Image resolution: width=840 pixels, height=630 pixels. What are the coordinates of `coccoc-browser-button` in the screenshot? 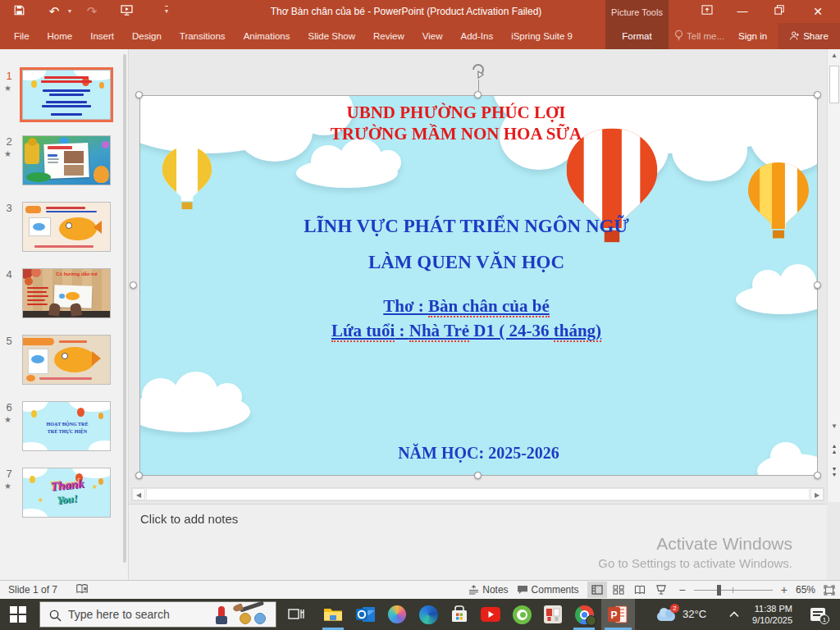 It's located at (522, 614).